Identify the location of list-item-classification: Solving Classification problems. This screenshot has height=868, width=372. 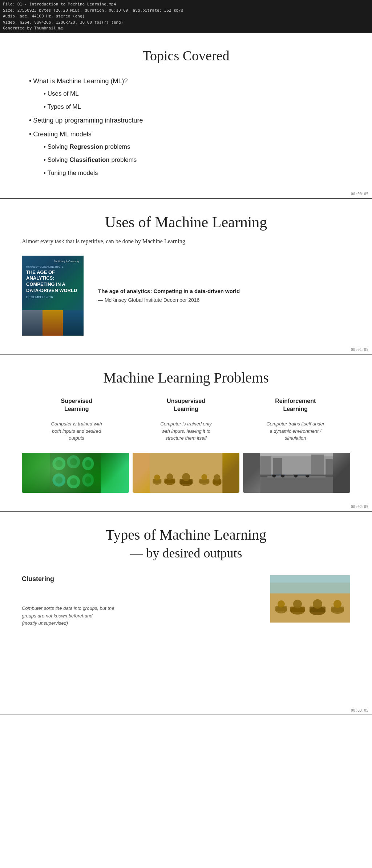
(197, 160).